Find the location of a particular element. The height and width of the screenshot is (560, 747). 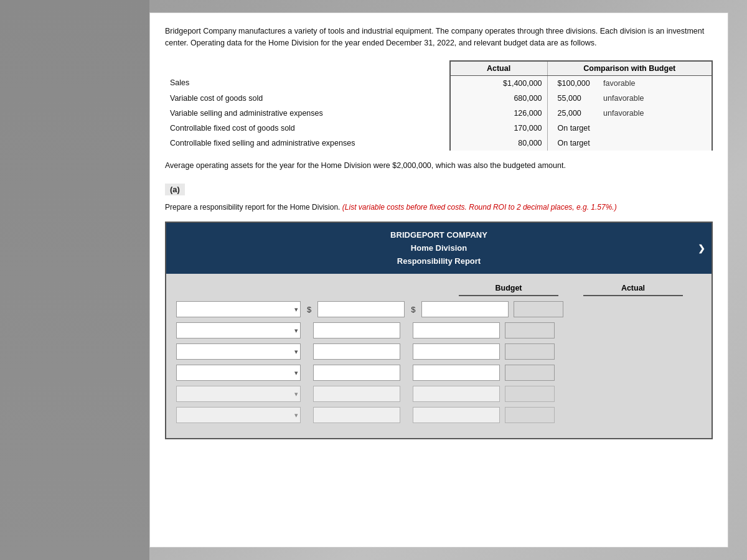

row-3-label-select is located at coordinates (238, 352).